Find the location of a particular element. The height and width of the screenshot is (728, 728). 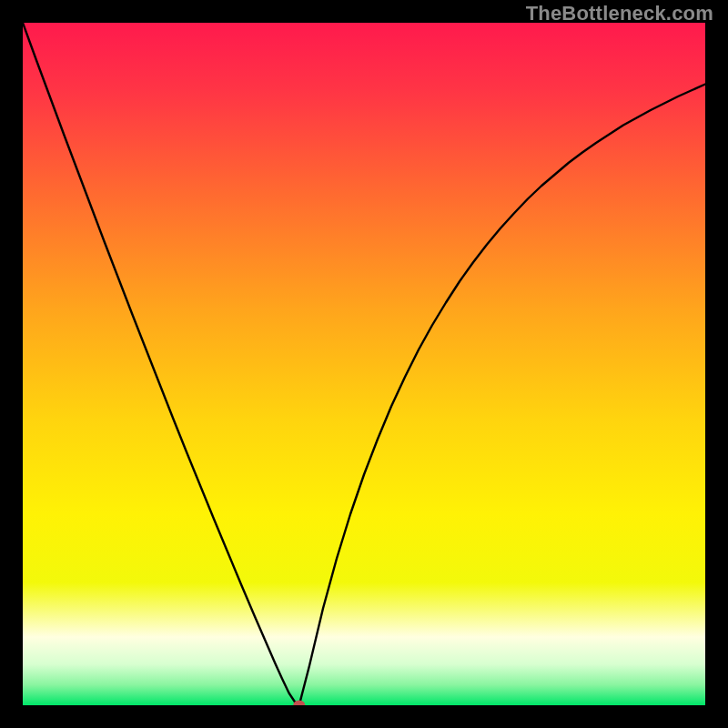

watermark-text: TheBottleneck.com is located at coordinates (620, 14).